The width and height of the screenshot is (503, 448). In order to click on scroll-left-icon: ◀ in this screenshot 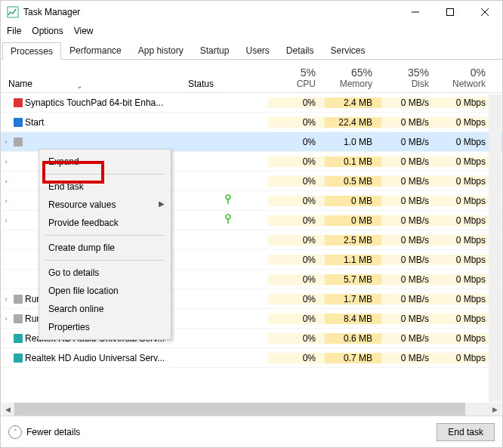, I will do `click(8, 409)`.